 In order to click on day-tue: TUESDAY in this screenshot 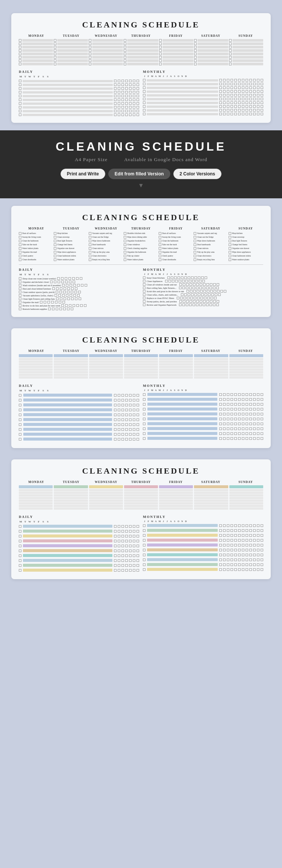, I will do `click(71, 36)`.